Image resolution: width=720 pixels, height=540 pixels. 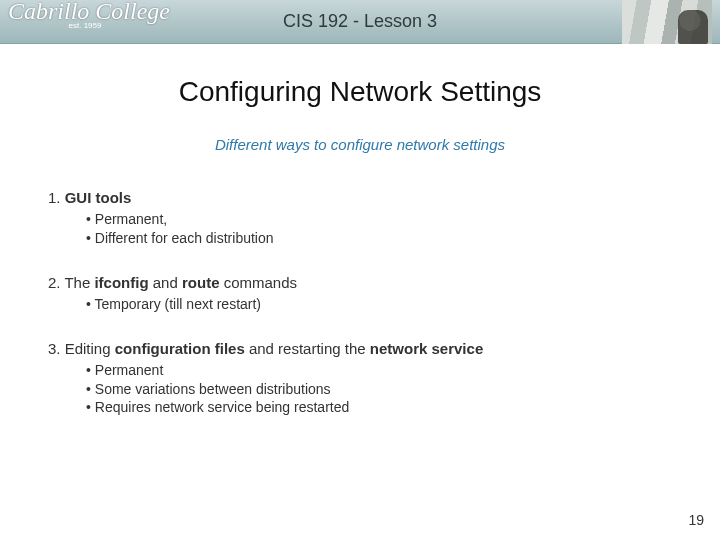 I want to click on college-logo: Cabrillo College est. 1959, so click(x=85, y=22).